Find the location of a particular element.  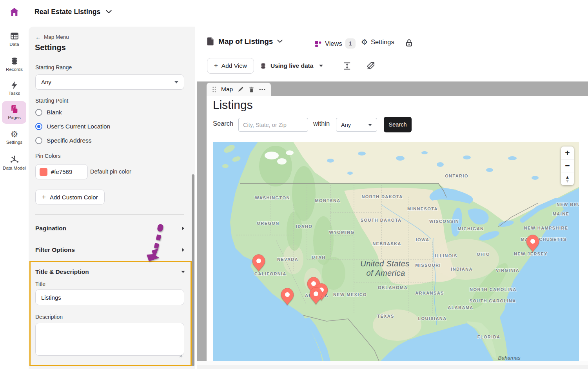

radius-select: Any is located at coordinates (357, 125).